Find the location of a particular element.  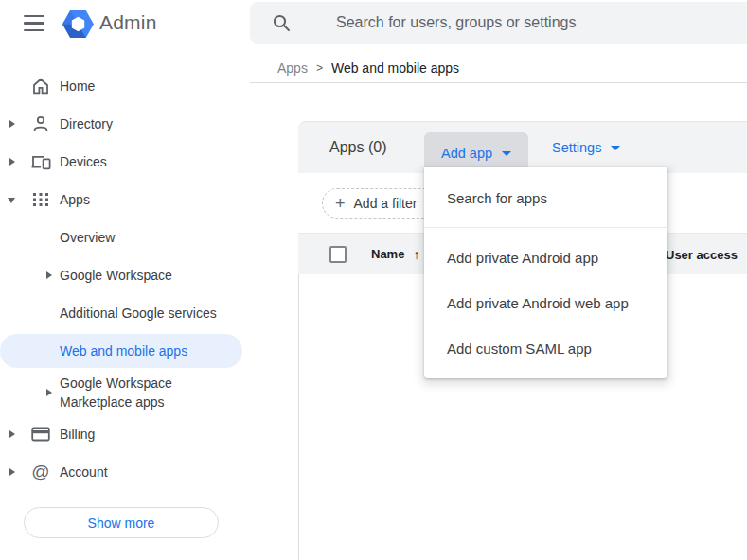

search-input is located at coordinates (535, 23).